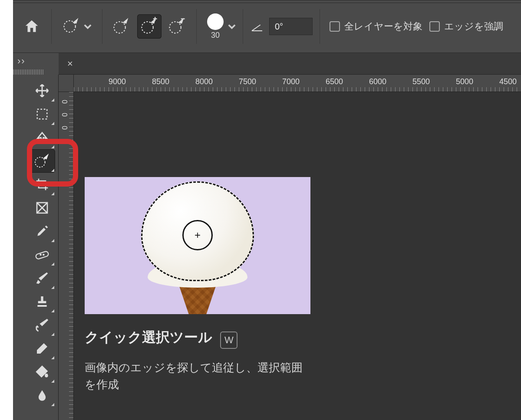  What do you see at coordinates (22, 61) in the screenshot?
I see `expand-panels-button: ››` at bounding box center [22, 61].